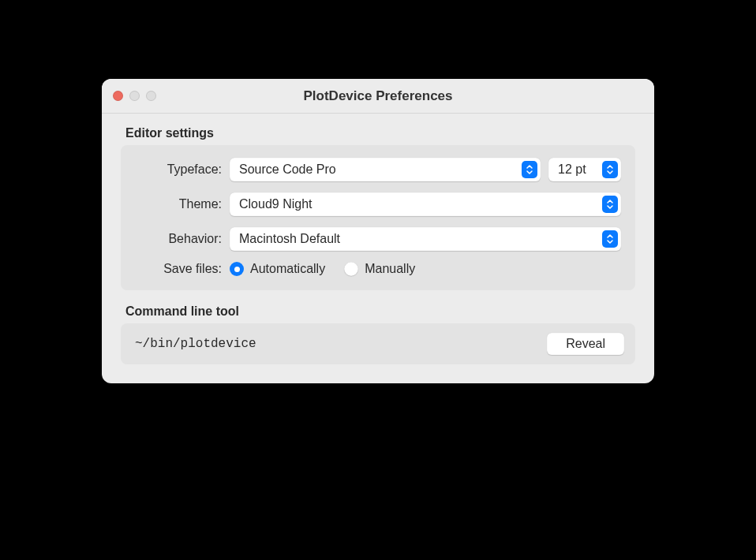 The width and height of the screenshot is (756, 560). Describe the element at coordinates (152, 96) in the screenshot. I see `zoom-icon` at that location.